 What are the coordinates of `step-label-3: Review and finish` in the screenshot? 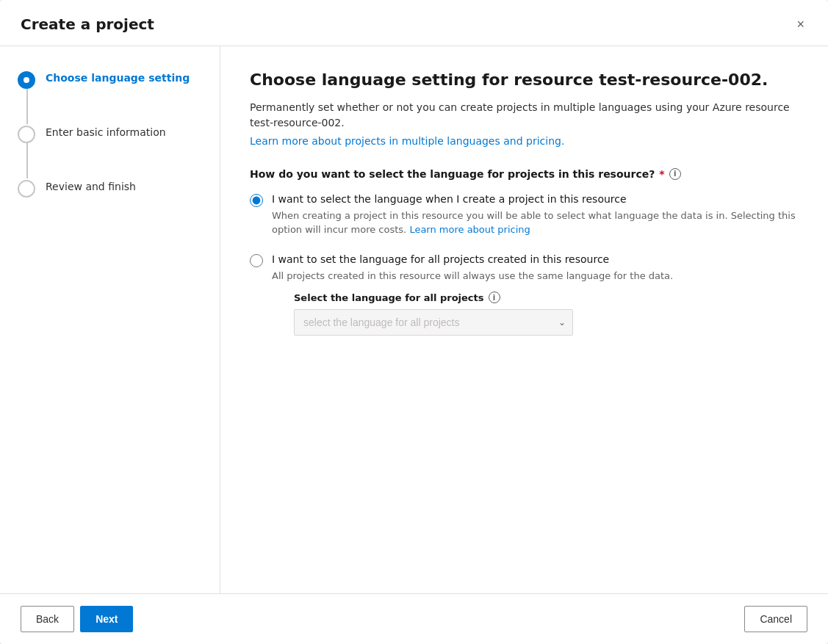 It's located at (91, 185).